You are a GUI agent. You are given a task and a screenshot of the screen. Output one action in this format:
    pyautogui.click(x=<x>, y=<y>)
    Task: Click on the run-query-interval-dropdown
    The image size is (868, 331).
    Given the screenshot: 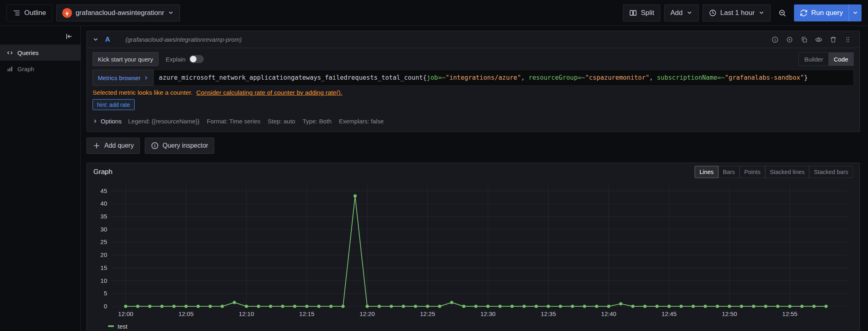 What is the action you would take?
    pyautogui.click(x=855, y=13)
    